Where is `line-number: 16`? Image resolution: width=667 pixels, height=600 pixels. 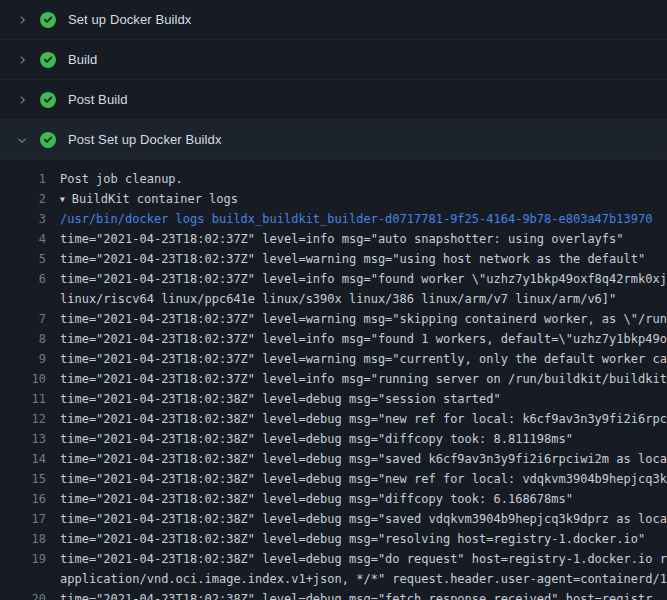 line-number: 16 is located at coordinates (23, 499).